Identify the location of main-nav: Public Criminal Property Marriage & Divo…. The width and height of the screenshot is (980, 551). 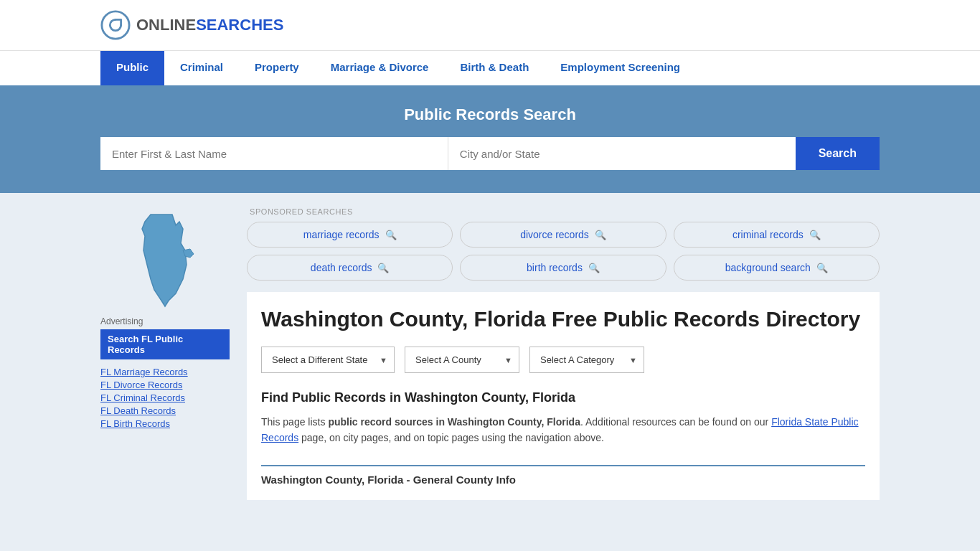
(490, 67).